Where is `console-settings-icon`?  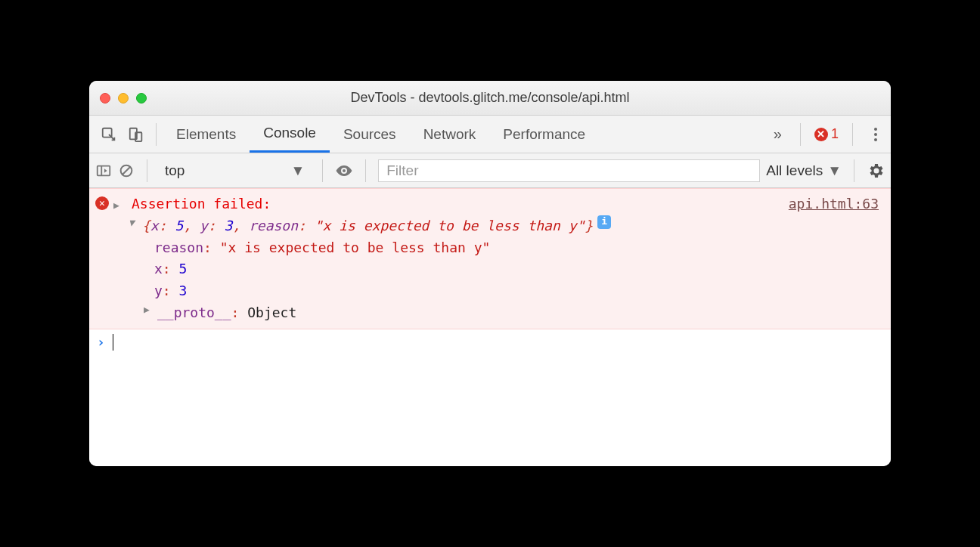 console-settings-icon is located at coordinates (876, 171).